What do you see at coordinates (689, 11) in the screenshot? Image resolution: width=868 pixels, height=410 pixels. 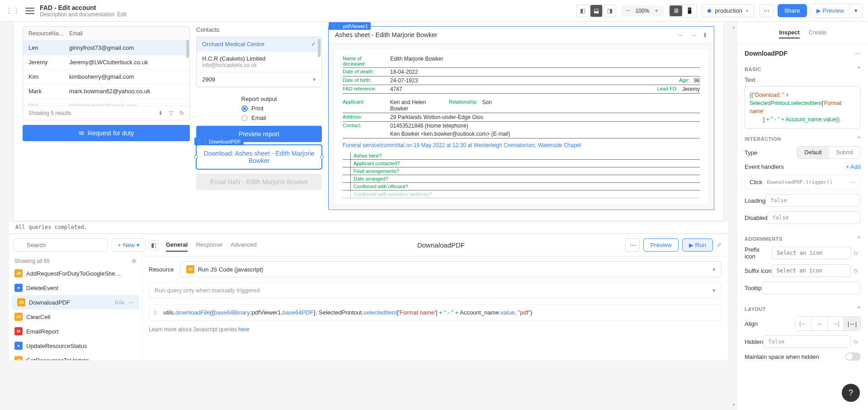 I see `mobile-icon: 📱` at bounding box center [689, 11].